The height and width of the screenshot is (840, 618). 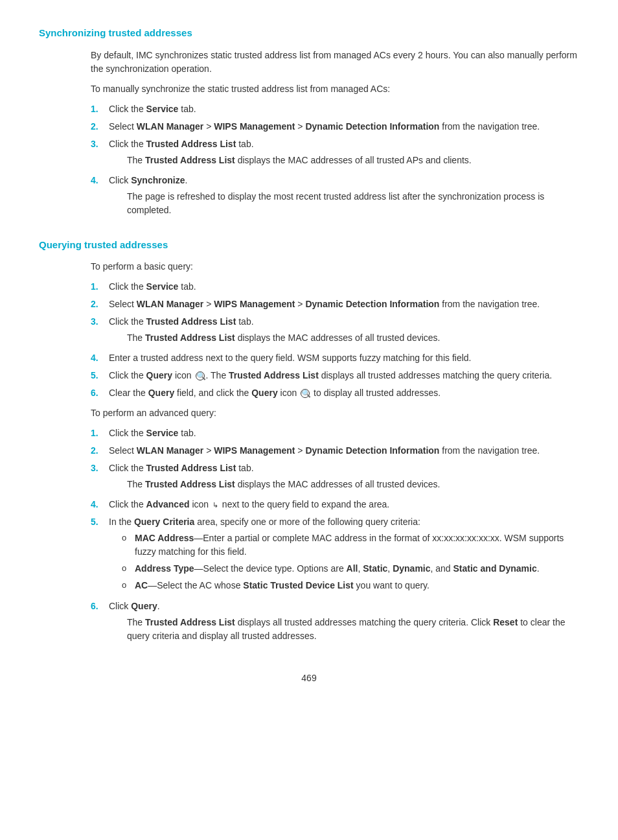 I want to click on basic-step-3: 3. Click the Trusted Address List tab. T…, so click(x=335, y=331).